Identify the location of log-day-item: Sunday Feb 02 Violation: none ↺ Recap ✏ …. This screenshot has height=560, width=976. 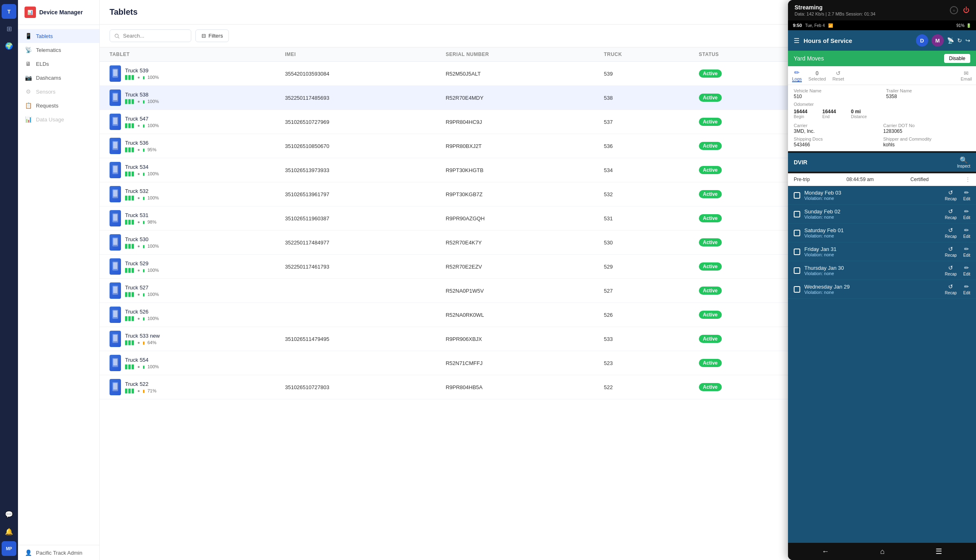
(882, 214).